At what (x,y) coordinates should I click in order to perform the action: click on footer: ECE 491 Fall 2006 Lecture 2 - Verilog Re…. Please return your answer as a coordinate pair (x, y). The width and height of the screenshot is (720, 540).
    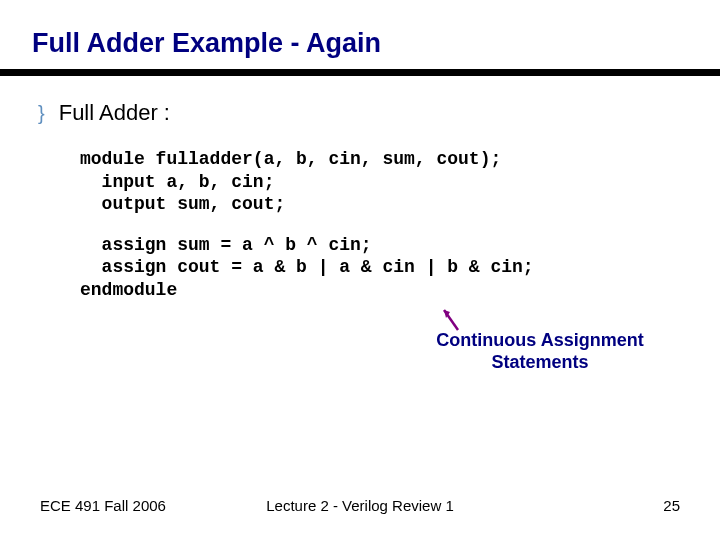
    Looking at the image, I should click on (360, 506).